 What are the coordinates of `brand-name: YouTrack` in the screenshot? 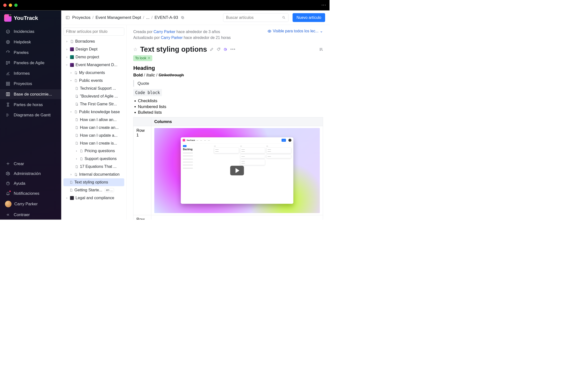 It's located at (26, 18).